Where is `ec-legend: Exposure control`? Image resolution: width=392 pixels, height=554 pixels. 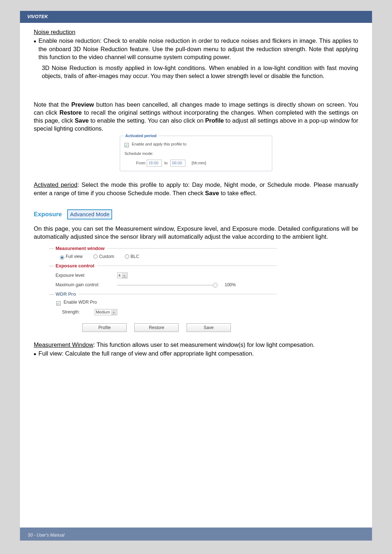
ec-legend: Exposure control is located at coordinates (76, 266).